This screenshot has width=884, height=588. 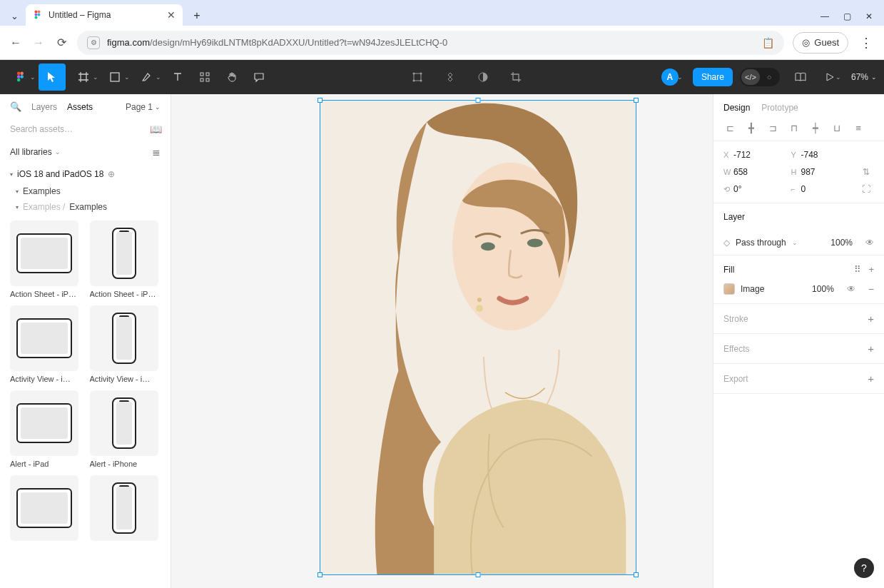 What do you see at coordinates (483, 77) in the screenshot?
I see `mask-button` at bounding box center [483, 77].